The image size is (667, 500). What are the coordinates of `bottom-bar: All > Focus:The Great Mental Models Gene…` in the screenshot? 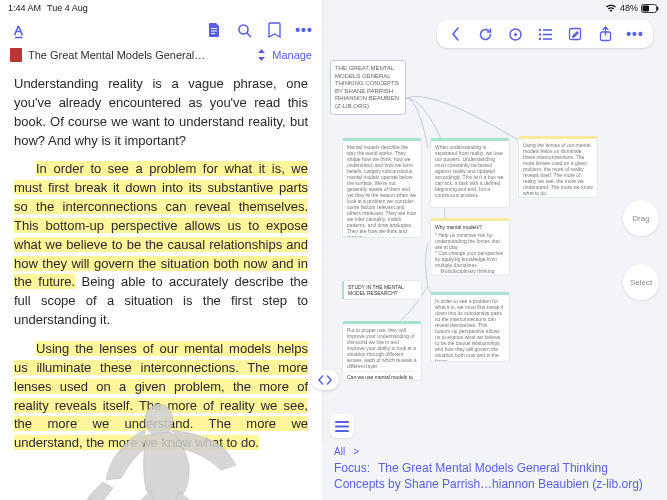 It's located at (494, 471).